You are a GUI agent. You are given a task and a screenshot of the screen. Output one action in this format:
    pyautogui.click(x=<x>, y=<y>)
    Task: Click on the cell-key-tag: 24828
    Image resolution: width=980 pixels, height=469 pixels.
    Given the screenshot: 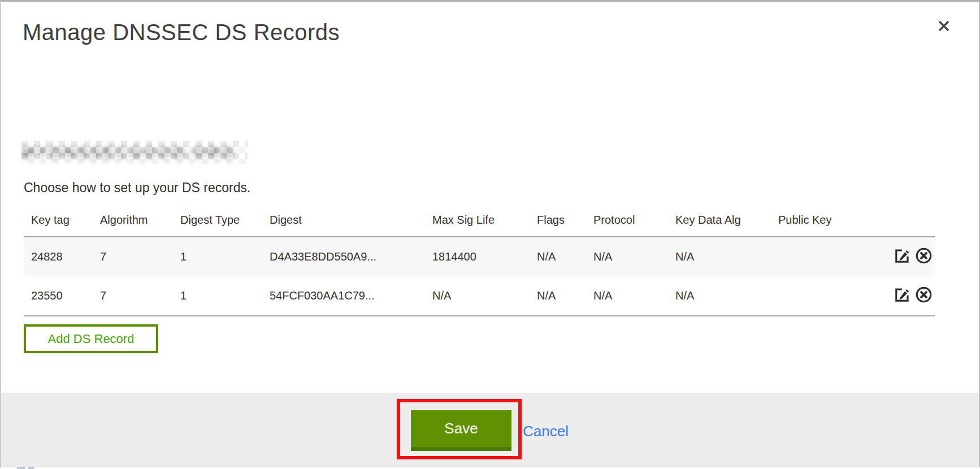 What is the action you would take?
    pyautogui.click(x=58, y=257)
    